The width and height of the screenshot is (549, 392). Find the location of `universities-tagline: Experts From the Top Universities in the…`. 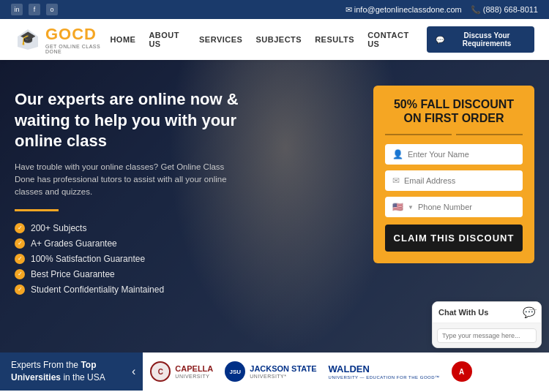

universities-tagline: Experts From the Top Universities in the… is located at coordinates (62, 372).